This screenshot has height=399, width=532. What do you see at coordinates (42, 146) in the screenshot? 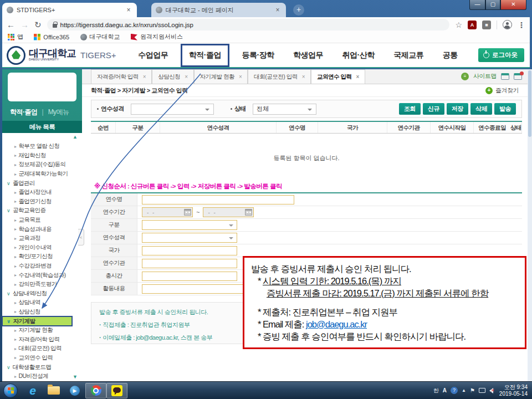
I see `sidebar-menu-item: 학부모 열람 신청` at bounding box center [42, 146].